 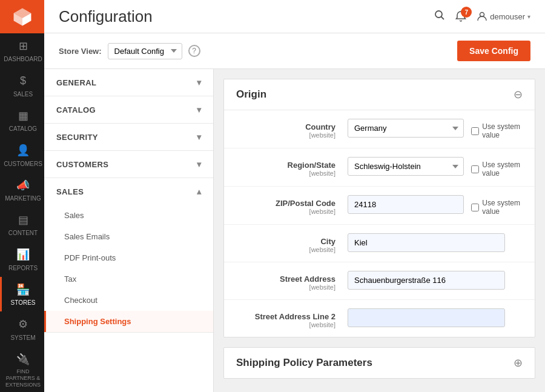 I want to click on customers-section-header: CUSTOMERS ▾, so click(x=128, y=164).